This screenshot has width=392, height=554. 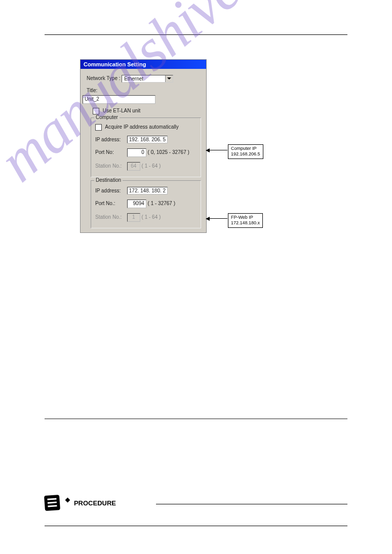 I want to click on ip-octet: 172, so click(x=134, y=190).